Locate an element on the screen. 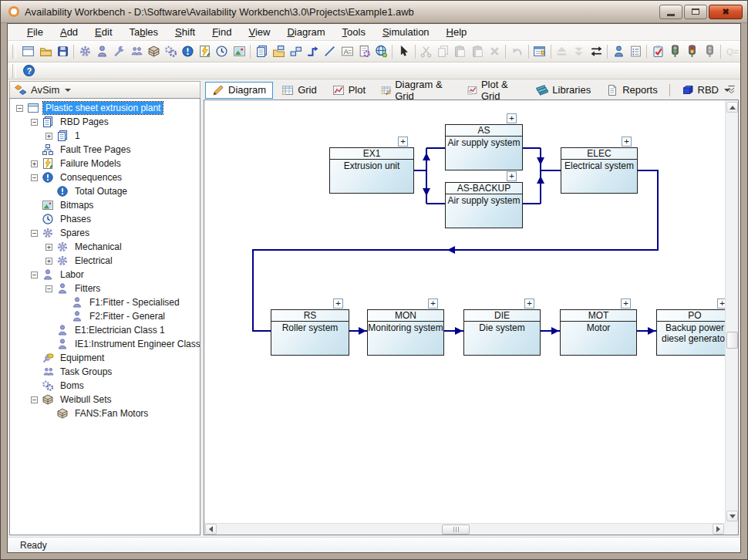 The image size is (748, 560). titlebar: Availability Workbench - D:\Software\Ava… is located at coordinates (374, 12).